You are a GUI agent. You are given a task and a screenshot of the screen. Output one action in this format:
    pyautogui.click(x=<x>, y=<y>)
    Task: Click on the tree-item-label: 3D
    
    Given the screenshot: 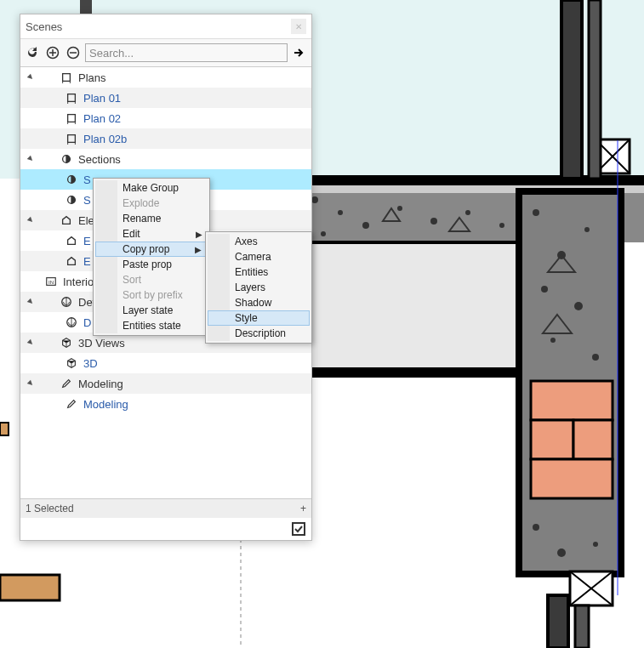 What is the action you would take?
    pyautogui.click(x=90, y=364)
    